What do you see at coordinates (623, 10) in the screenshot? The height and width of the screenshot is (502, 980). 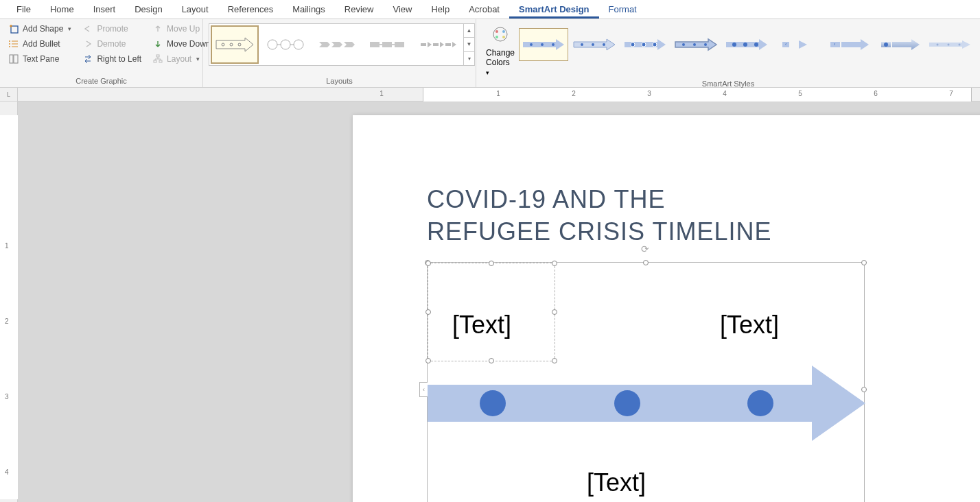 I see `tab-format: Format` at bounding box center [623, 10].